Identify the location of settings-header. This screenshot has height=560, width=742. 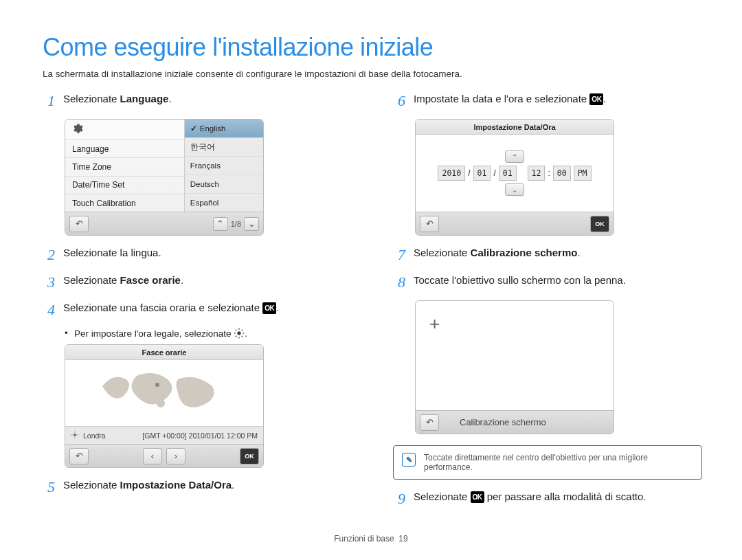
(125, 130).